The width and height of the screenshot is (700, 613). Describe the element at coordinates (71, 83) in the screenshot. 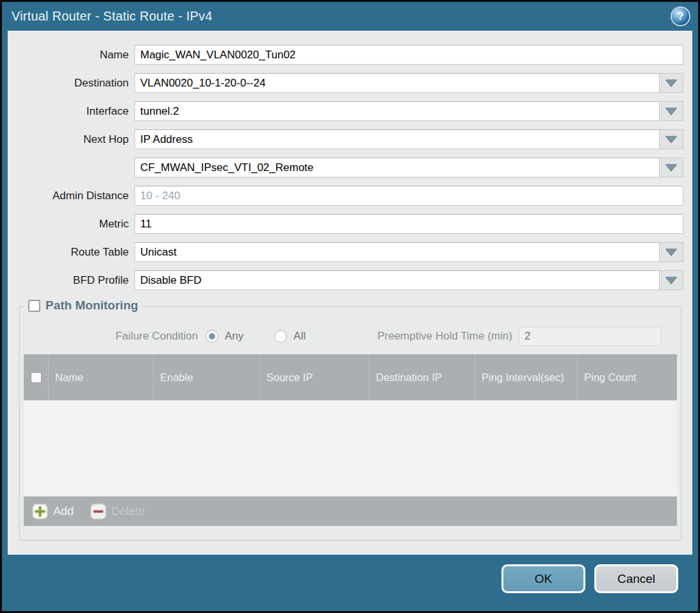

I see `destination-label: Destination` at that location.